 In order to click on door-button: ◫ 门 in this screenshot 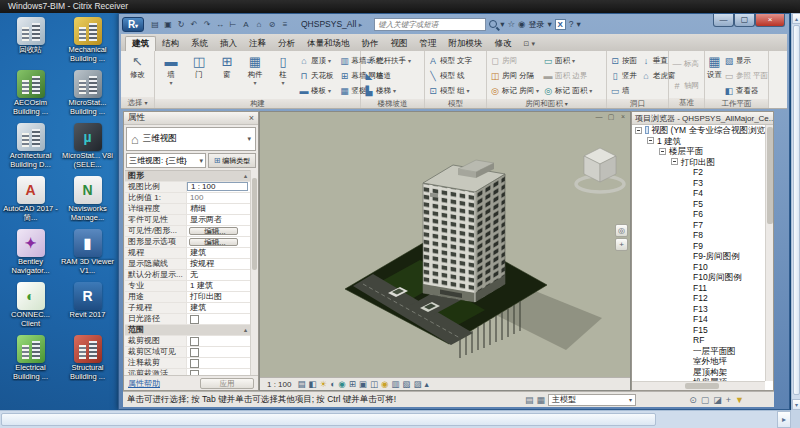, I will do `click(199, 70)`.